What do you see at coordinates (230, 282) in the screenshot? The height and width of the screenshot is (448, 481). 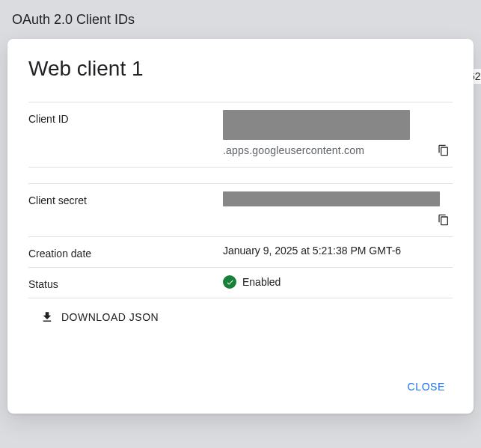 I see `status-enabled-icon` at bounding box center [230, 282].